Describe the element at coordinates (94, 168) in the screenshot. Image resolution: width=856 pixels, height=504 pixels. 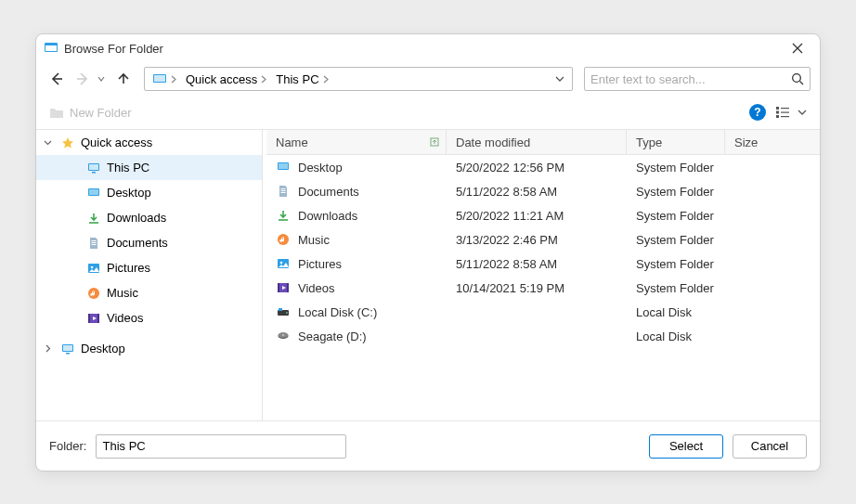
I see `monitor-icon` at that location.